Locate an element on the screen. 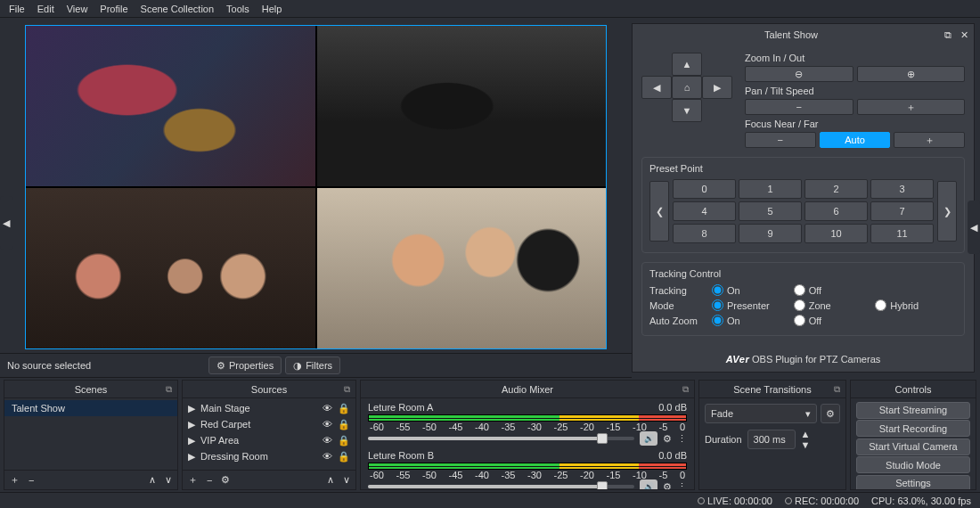 The image size is (980, 508). preset-0: 0 is located at coordinates (704, 189).